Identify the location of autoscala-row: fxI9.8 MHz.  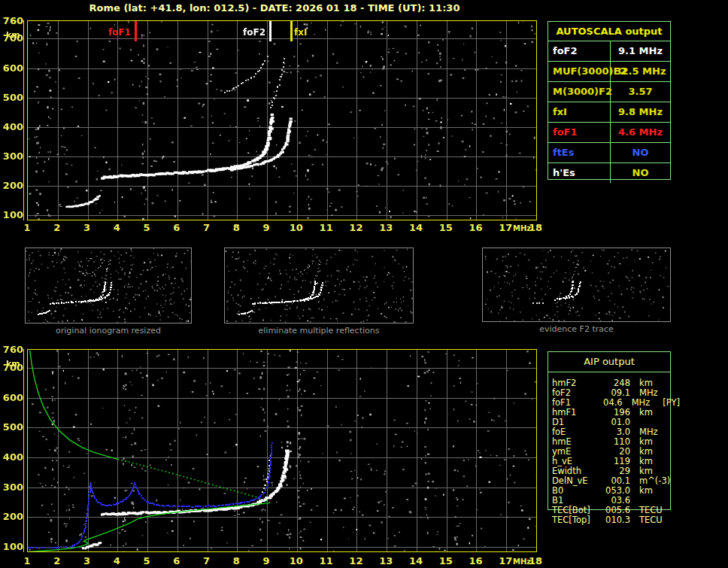
(609, 113).